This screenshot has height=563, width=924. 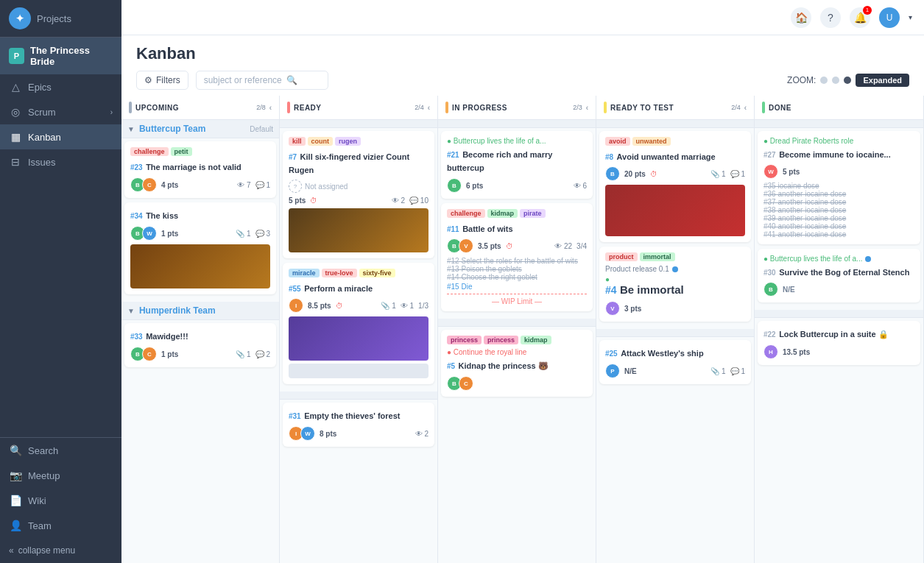 I want to click on card-7-image, so click(x=359, y=230).